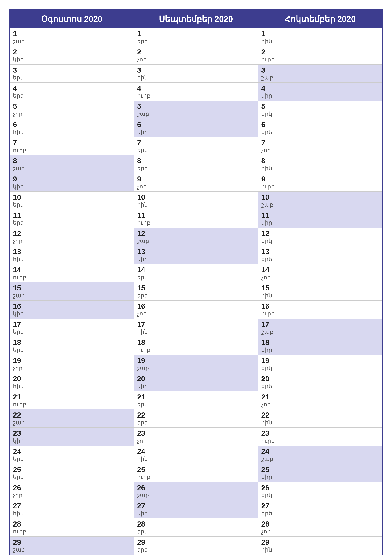 The image size is (392, 555). I want to click on day-row: 12շաբ, so click(196, 237).